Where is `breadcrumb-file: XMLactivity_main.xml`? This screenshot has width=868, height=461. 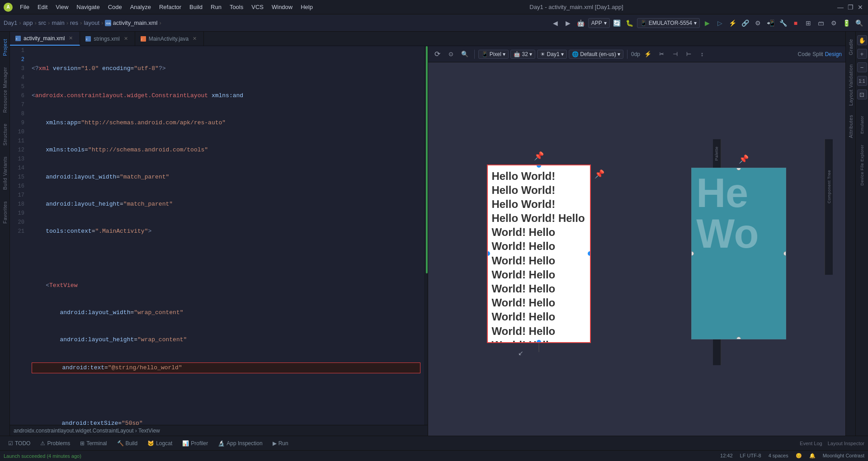 breadcrumb-file: XMLactivity_main.xml is located at coordinates (131, 23).